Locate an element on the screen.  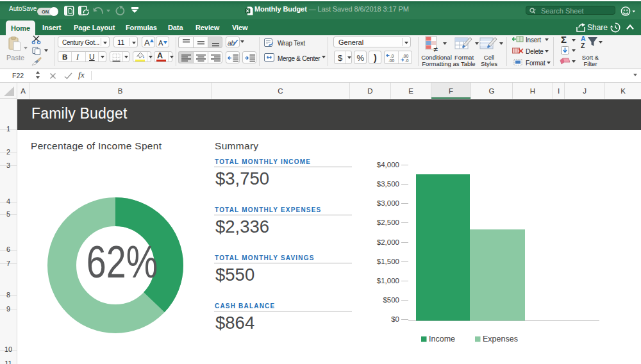
svg-text: 62% is located at coordinates (122, 263).